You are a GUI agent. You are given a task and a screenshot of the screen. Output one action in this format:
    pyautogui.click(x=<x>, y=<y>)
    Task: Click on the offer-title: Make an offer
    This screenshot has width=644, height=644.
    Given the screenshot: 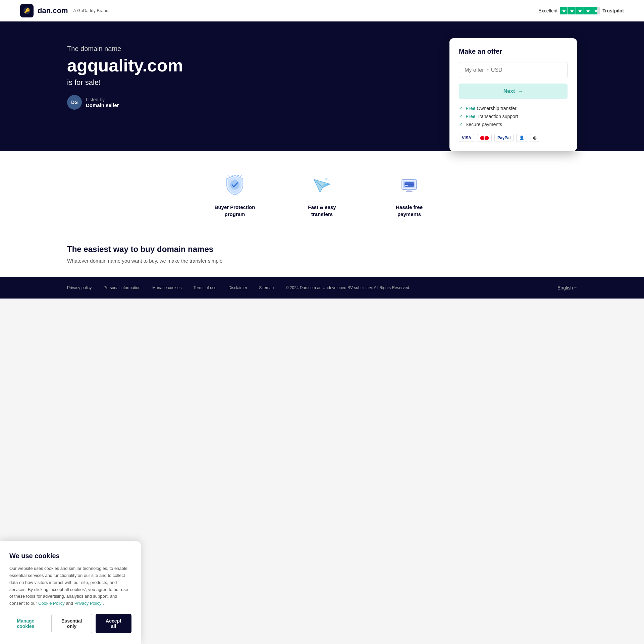 What is the action you would take?
    pyautogui.click(x=513, y=52)
    